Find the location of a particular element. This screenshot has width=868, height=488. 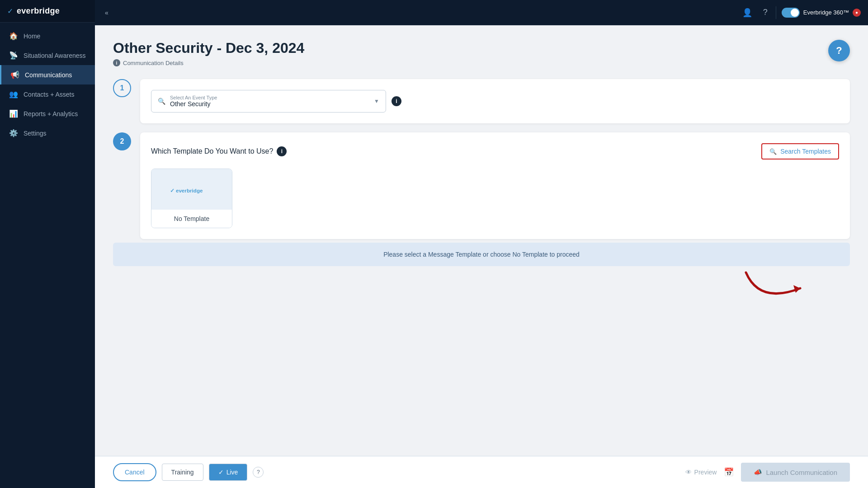

home-icon: 🏠 is located at coordinates (14, 36).